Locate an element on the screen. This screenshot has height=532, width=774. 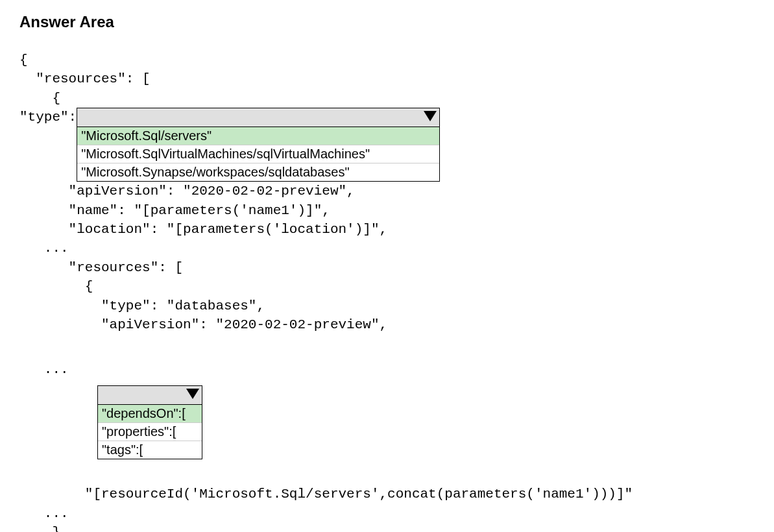
code-line: "location": "[parameters('location')]", is located at coordinates (387, 230).